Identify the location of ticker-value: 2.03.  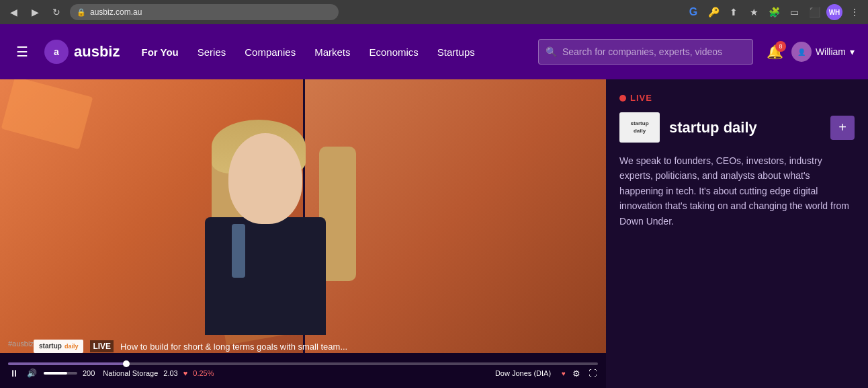
(171, 373).